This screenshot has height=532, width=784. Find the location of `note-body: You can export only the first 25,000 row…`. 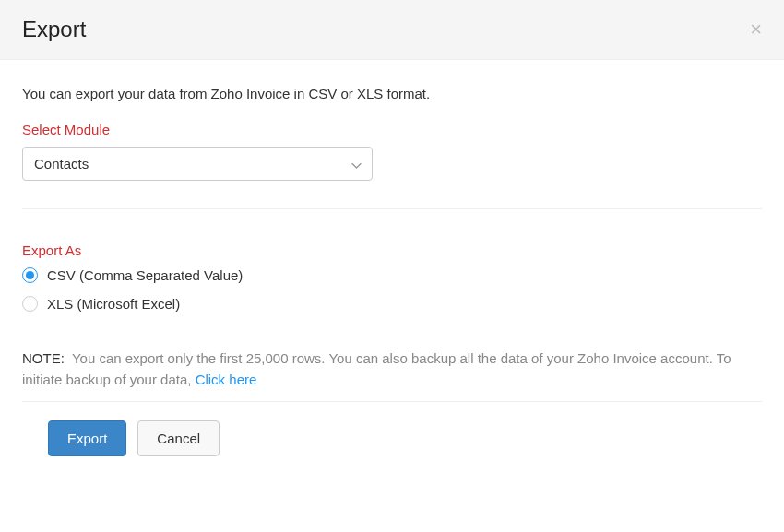

note-body: You can export only the first 25,000 row… is located at coordinates (376, 369).